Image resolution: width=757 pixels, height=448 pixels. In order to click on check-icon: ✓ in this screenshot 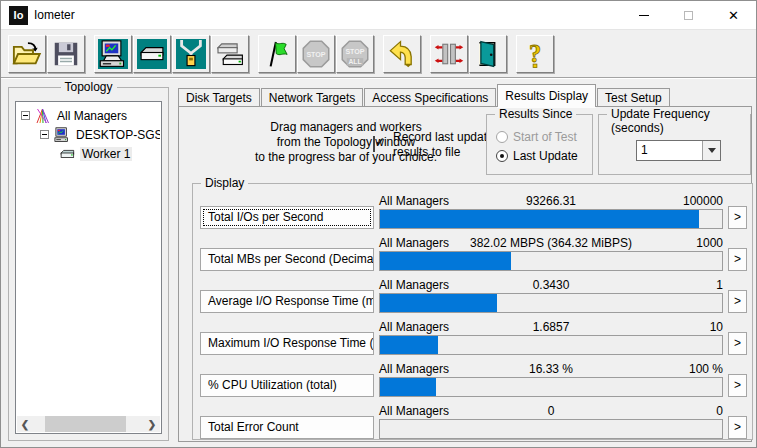, I will do `click(380, 142)`.